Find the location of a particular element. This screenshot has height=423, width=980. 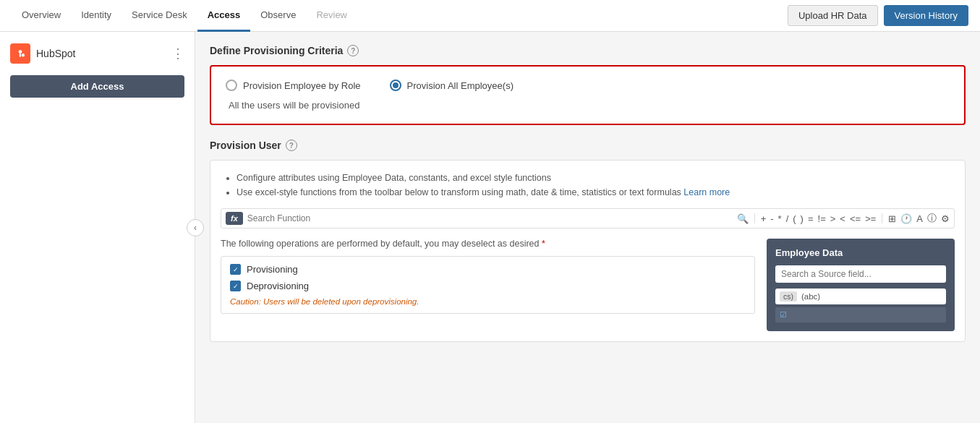

operations-box: ✓ Provisioning ✓ Deprovisioning Caution:… is located at coordinates (487, 285).